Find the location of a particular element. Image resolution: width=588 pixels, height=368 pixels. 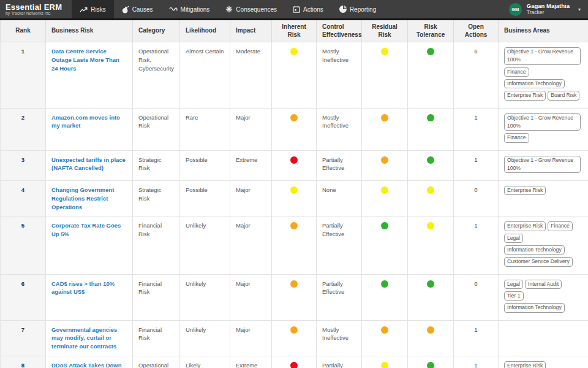

business-risk-cell: Unexpected tariffs in place (NAFTA Cance… is located at coordinates (89, 166).